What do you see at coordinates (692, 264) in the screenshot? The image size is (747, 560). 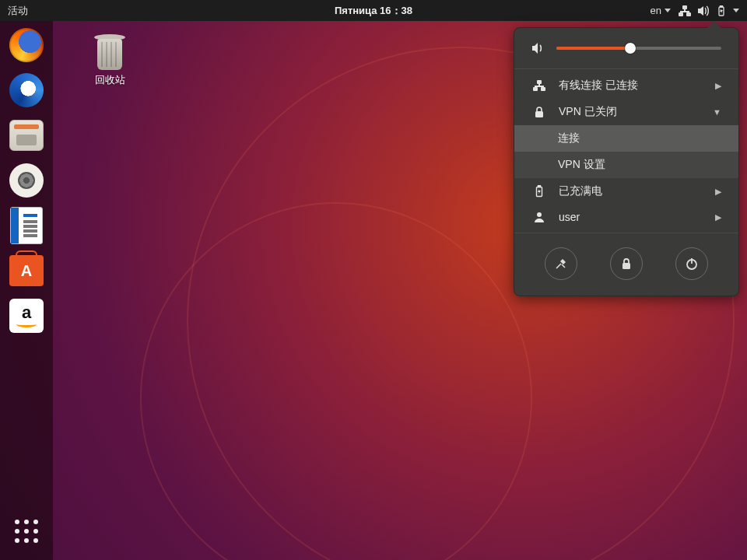 I see `power-button` at bounding box center [692, 264].